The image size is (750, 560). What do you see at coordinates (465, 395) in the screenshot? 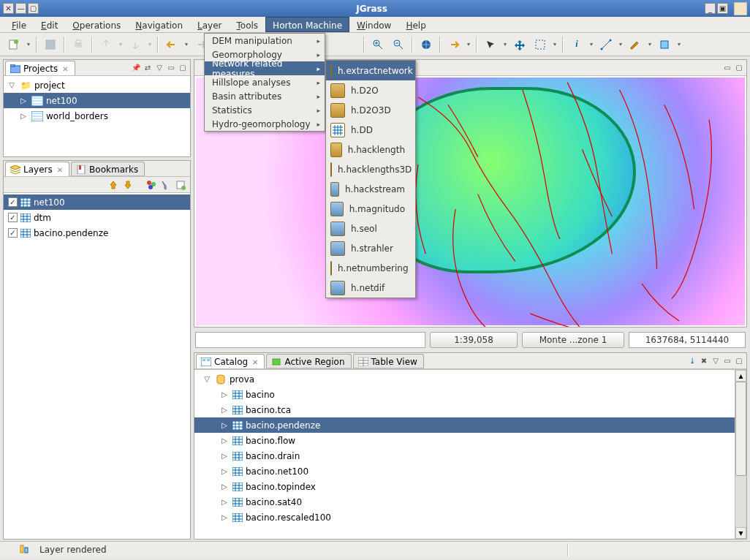
I see `catalog-item: ▷bacino` at bounding box center [465, 395].